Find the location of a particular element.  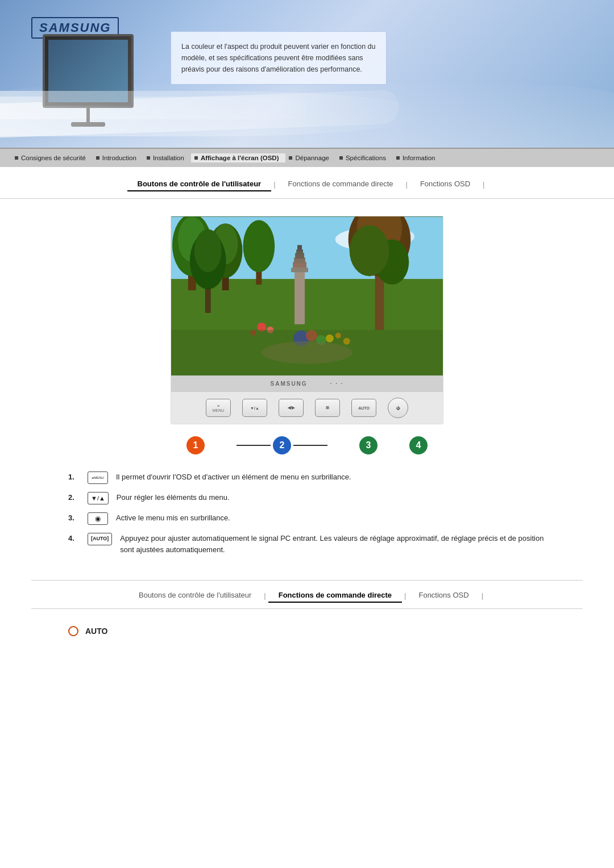

btn-left-right: ◀/▶ is located at coordinates (291, 408).